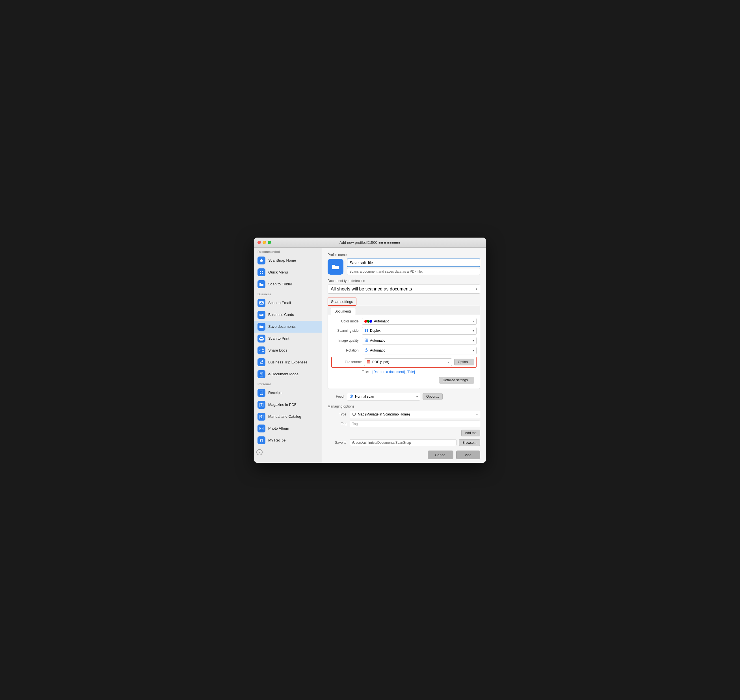 The width and height of the screenshot is (740, 700). Describe the element at coordinates (377, 350) in the screenshot. I see `rotation-value: Automatic` at that location.